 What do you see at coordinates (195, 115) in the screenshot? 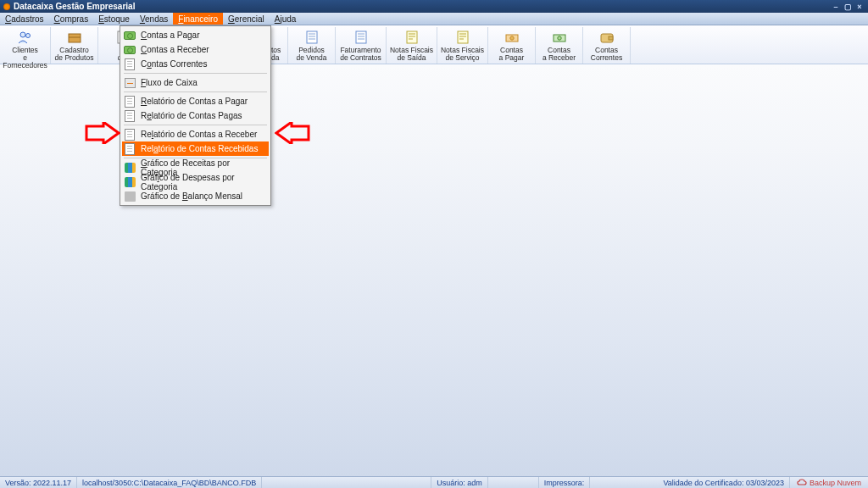
I see `financeiro-dropdown: Contas a PagarContas a ReceberContas Cor…` at bounding box center [195, 115].